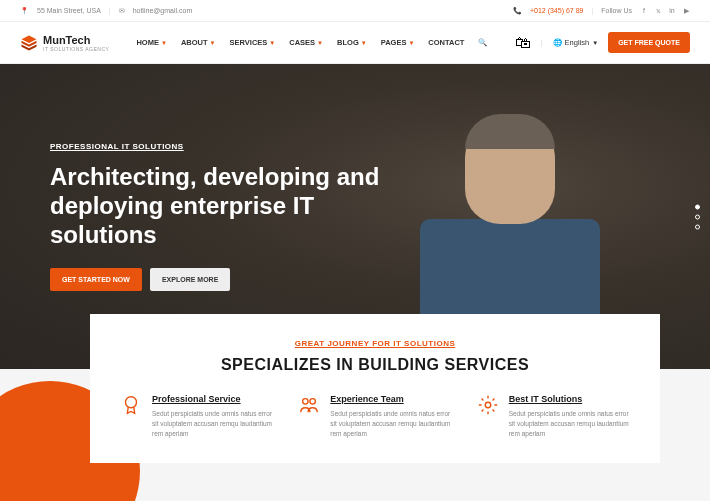 This screenshot has width=710, height=501. What do you see at coordinates (163, 10) in the screenshot?
I see `email: hotline@gmail.com` at bounding box center [163, 10].